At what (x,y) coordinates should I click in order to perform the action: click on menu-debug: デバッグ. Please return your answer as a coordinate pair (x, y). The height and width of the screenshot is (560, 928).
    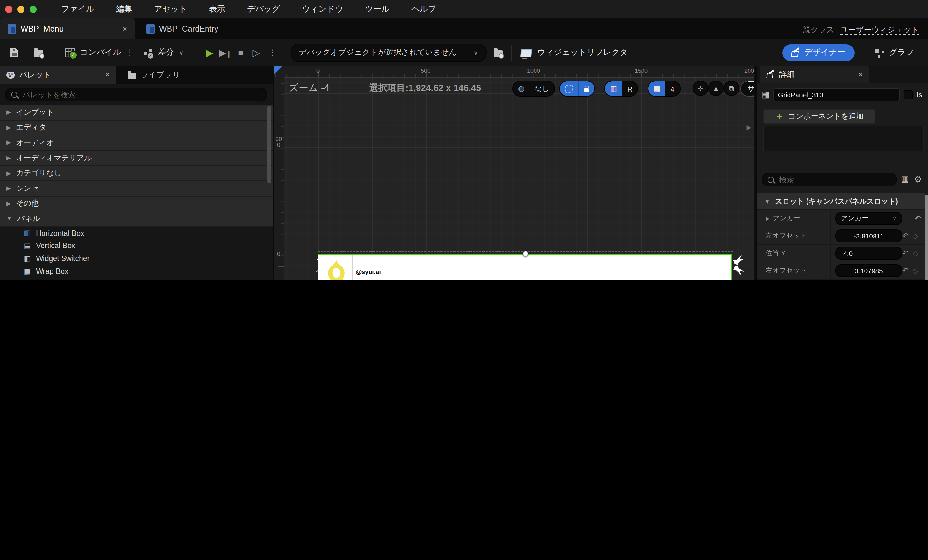
    Looking at the image, I should click on (264, 9).